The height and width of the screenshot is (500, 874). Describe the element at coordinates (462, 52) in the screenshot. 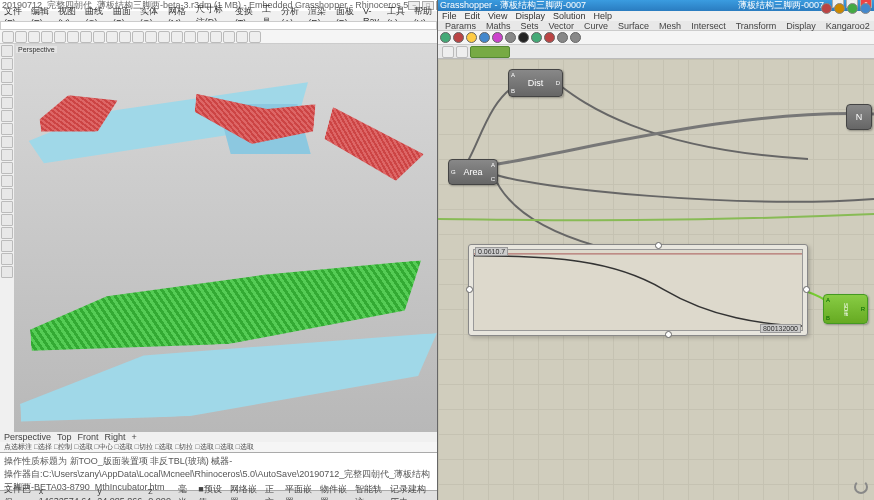

I see `save-button` at that location.